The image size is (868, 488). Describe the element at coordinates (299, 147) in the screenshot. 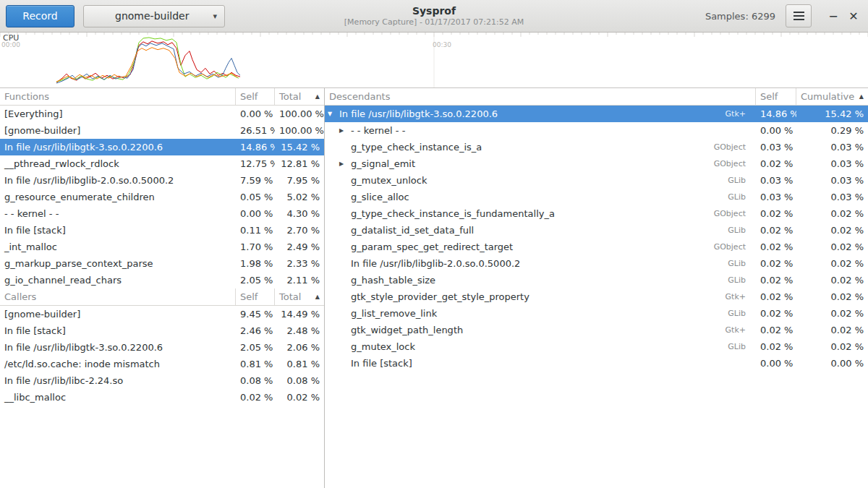

I see `row-total-percent: 15.42 %` at that location.